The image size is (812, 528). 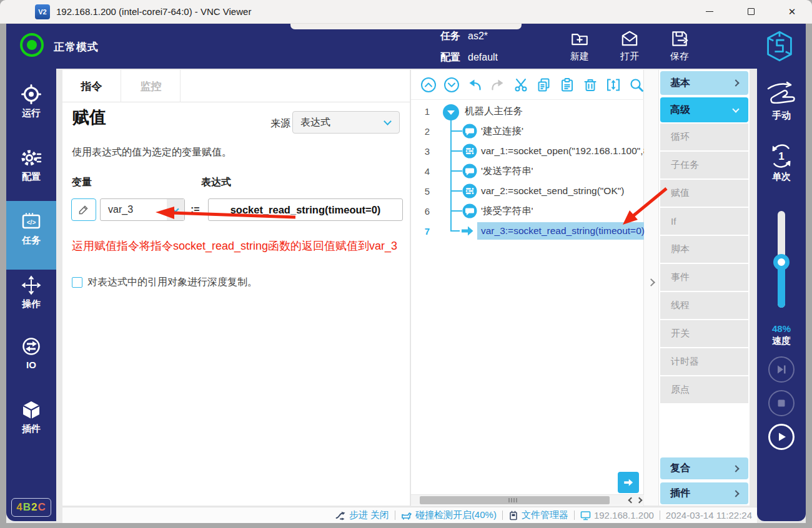 I want to click on open-task-label: 打开, so click(x=630, y=56).